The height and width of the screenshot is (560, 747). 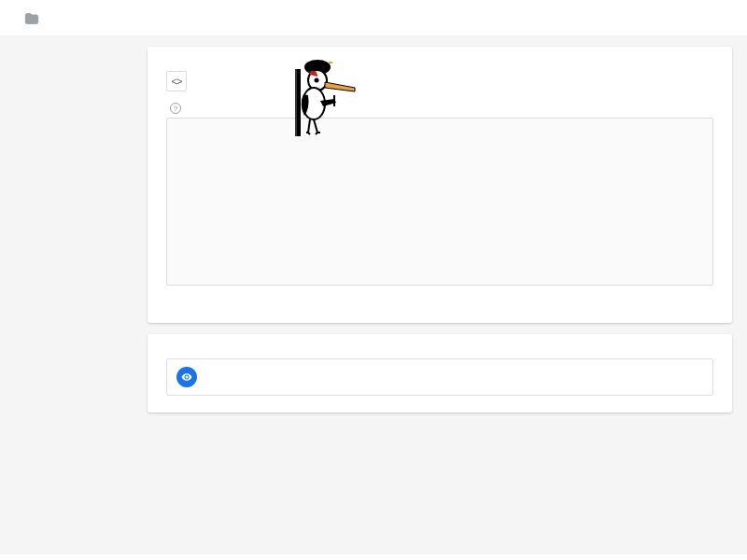 What do you see at coordinates (440, 81) in the screenshot?
I see `tag-type-row: <>` at bounding box center [440, 81].